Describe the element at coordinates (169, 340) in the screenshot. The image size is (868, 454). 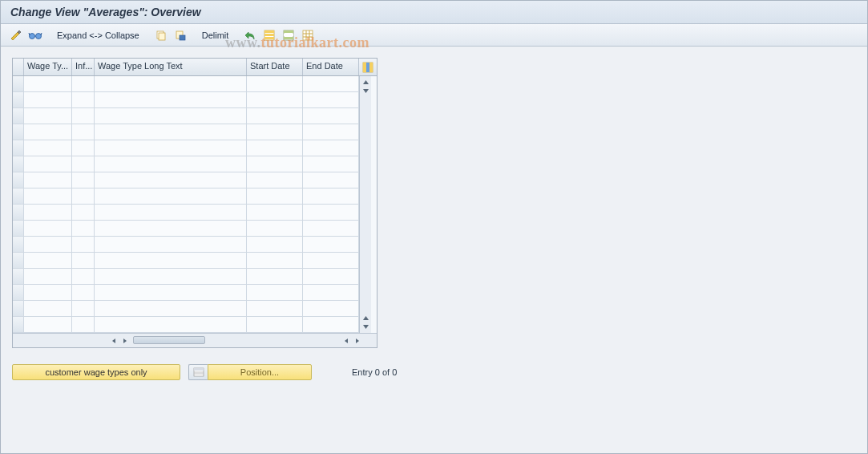
I see `scrollbar-thumb` at that location.